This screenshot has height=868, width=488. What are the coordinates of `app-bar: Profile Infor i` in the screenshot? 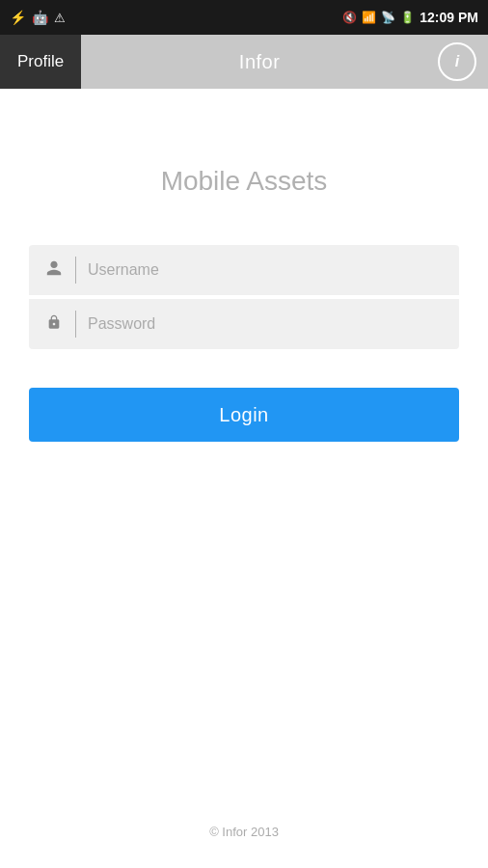 It's located at (244, 62).